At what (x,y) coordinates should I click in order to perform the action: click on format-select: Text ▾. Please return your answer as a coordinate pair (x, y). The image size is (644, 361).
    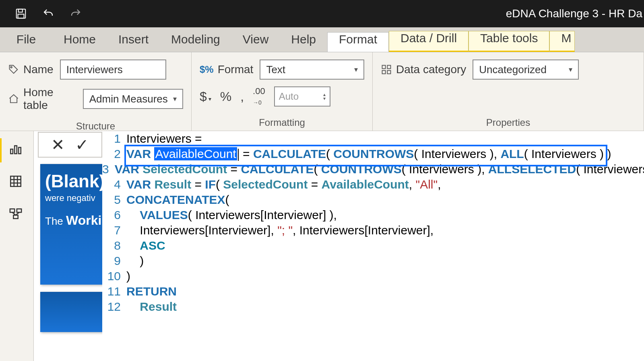
    Looking at the image, I should click on (312, 70).